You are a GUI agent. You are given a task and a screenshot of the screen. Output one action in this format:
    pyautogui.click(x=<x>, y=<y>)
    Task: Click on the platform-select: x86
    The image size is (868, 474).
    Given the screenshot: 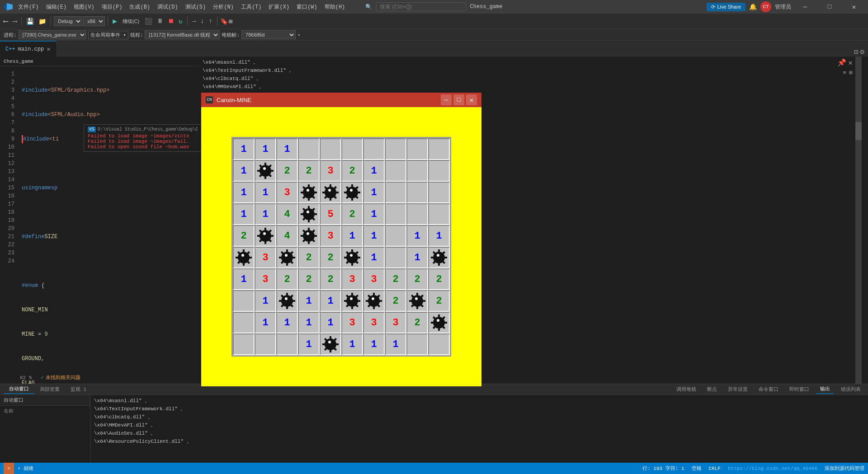 What is the action you would take?
    pyautogui.click(x=94, y=21)
    